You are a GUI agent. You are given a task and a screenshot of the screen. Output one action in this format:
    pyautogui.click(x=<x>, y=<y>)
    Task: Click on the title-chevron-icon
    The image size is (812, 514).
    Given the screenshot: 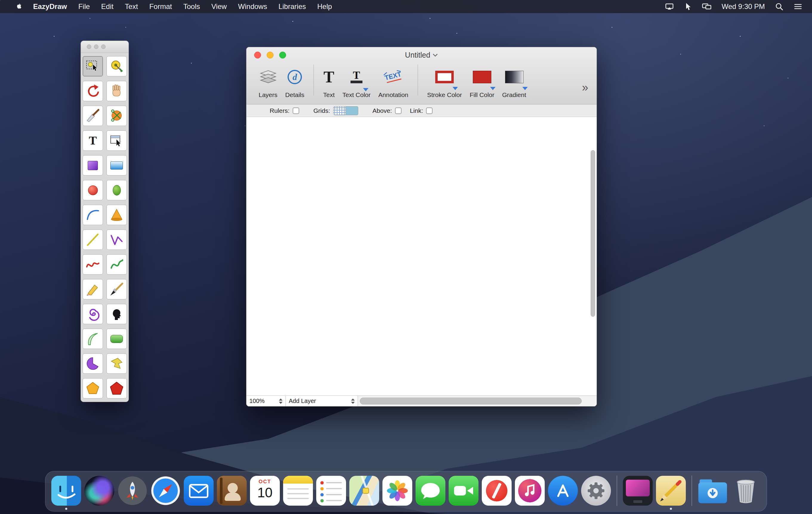 What is the action you would take?
    pyautogui.click(x=435, y=55)
    